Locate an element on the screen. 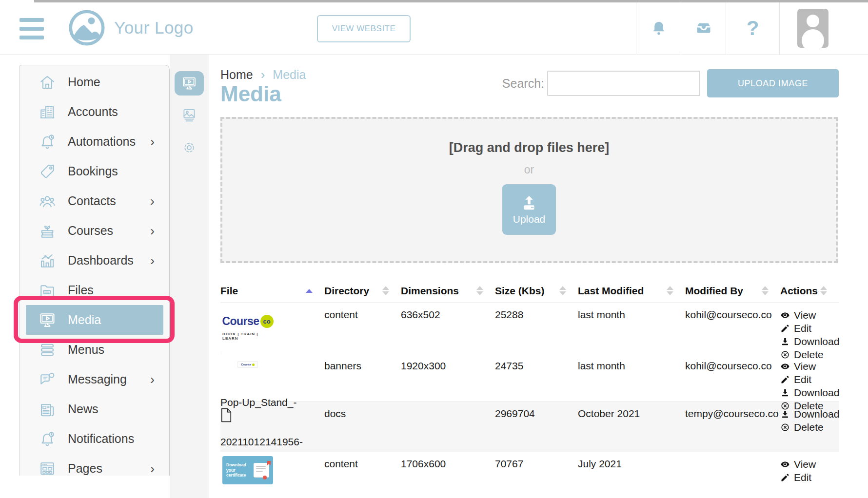 Image resolution: width=868 pixels, height=498 pixels. sidebar-item-news: News is located at coordinates (95, 409).